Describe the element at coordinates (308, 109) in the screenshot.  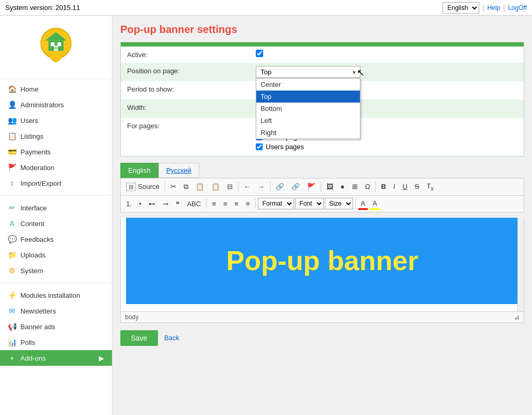
I see `position-menu: Center Top Bottom Left Right` at that location.